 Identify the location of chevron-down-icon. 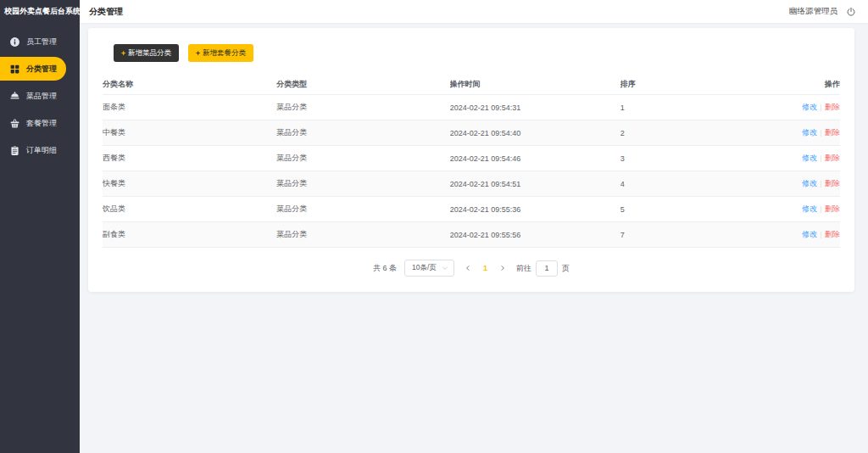
(445, 268).